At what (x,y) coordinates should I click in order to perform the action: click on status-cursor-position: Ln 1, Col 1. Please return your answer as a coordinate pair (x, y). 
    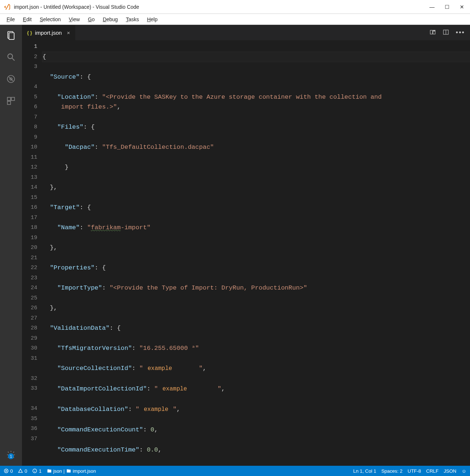
    Looking at the image, I should click on (365, 471).